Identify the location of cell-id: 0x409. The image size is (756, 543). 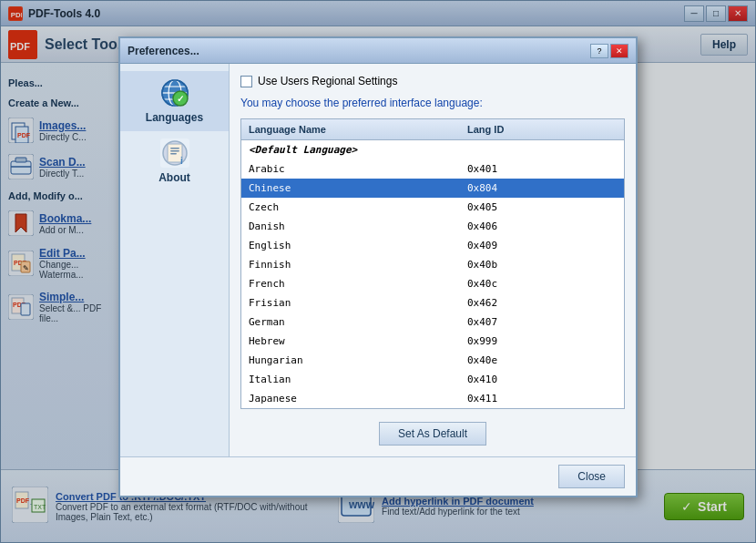
(506, 246).